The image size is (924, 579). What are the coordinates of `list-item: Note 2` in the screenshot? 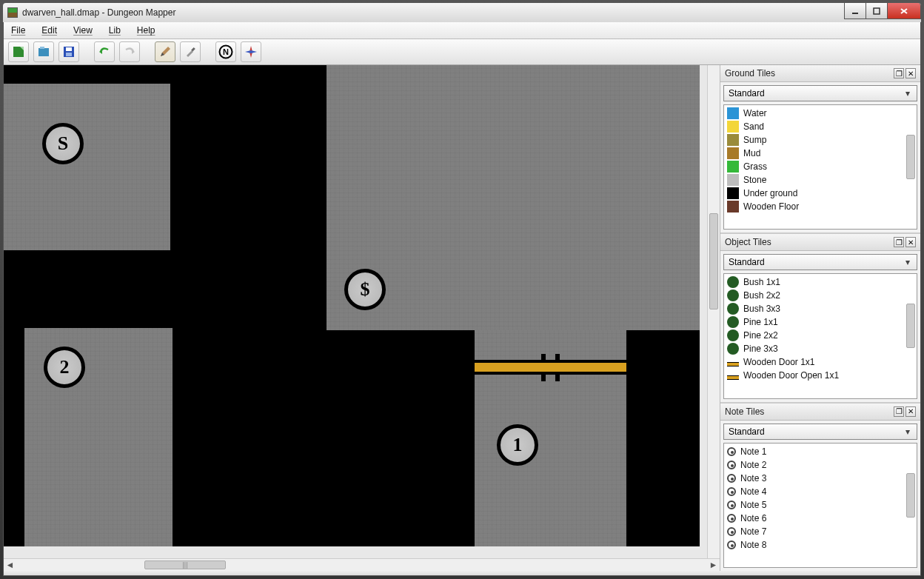 It's located at (820, 465).